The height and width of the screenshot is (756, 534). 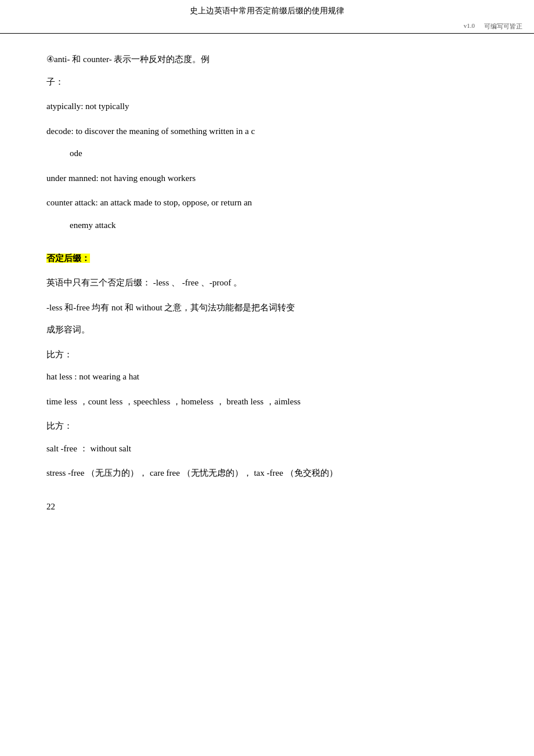 I want to click on adjective-transform-line: 成形容词。, so click(x=267, y=330).